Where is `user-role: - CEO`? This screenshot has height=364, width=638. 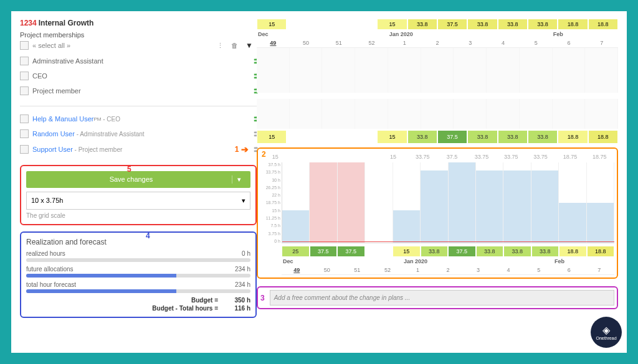
user-role: - CEO is located at coordinates (111, 119).